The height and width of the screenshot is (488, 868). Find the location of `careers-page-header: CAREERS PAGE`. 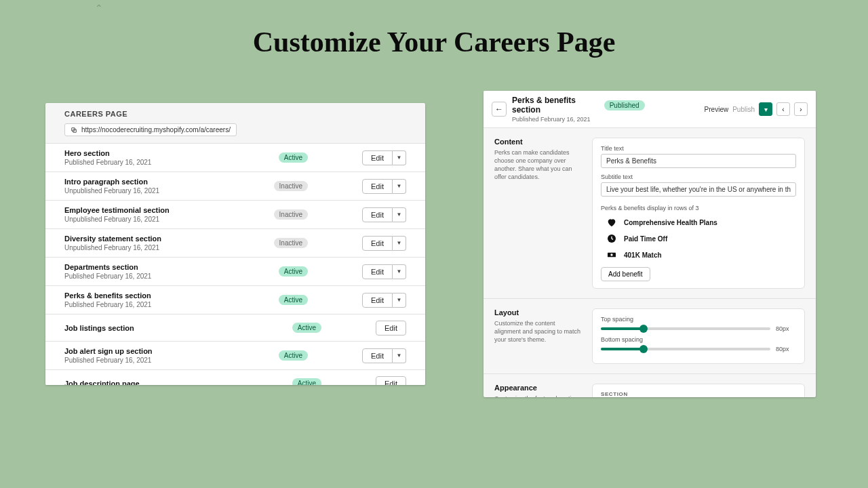

careers-page-header: CAREERS PAGE is located at coordinates (235, 112).